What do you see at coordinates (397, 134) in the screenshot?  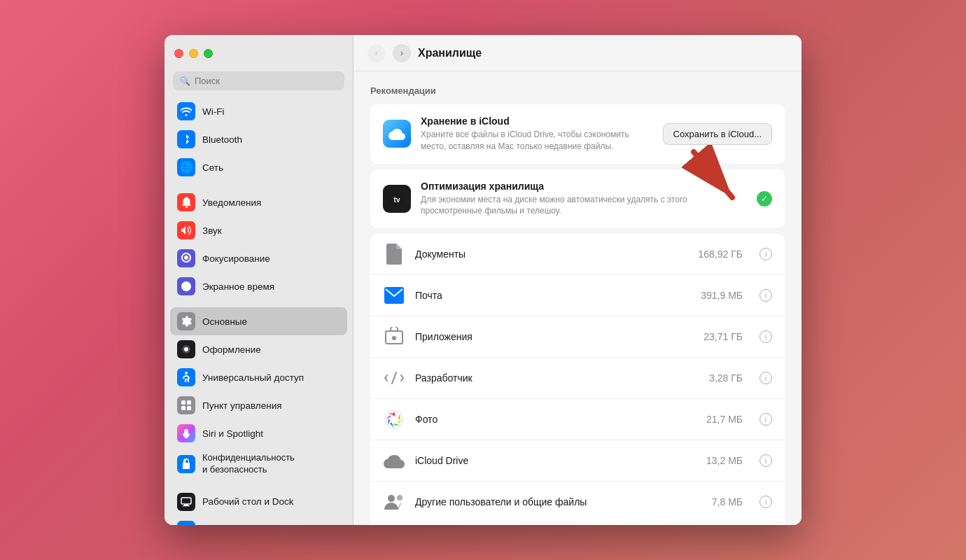 I see `icloud-rec-icon` at bounding box center [397, 134].